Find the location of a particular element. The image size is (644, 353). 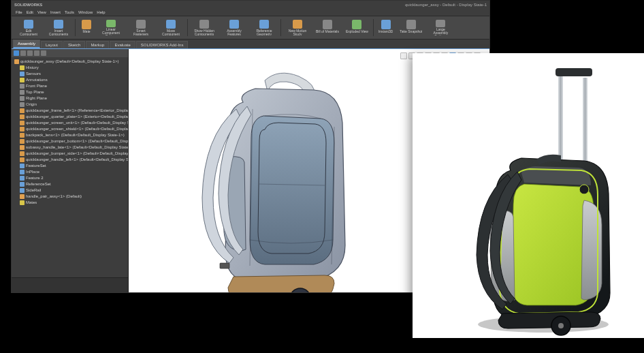

tree-node: SideRail is located at coordinates (71, 191).